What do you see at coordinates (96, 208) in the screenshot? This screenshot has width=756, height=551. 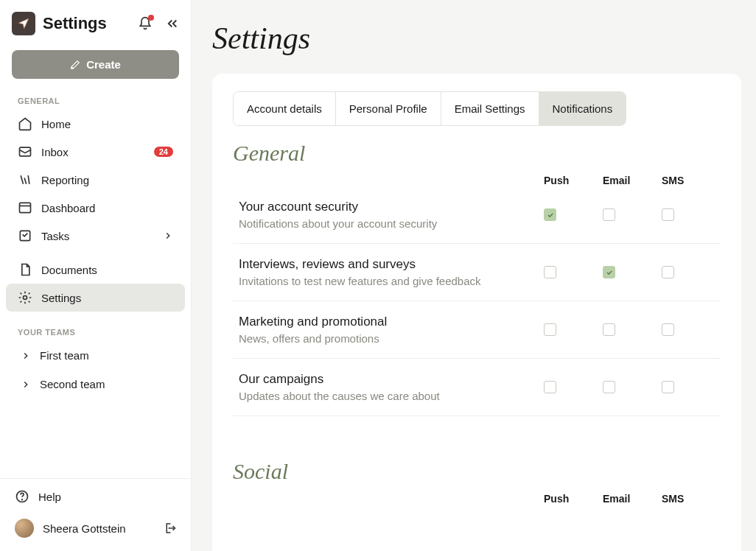 I see `nav-item-dashboard: Dashboard` at bounding box center [96, 208].